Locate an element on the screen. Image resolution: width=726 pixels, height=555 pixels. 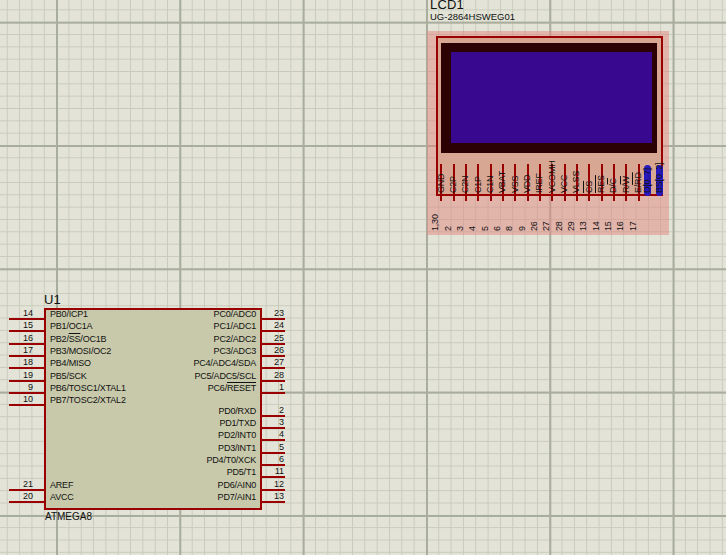
lcd1-component: LCD1 UG-2864HSWEG01 GND1,30C2P2C2N3C1P4C… is located at coordinates (548, 118).